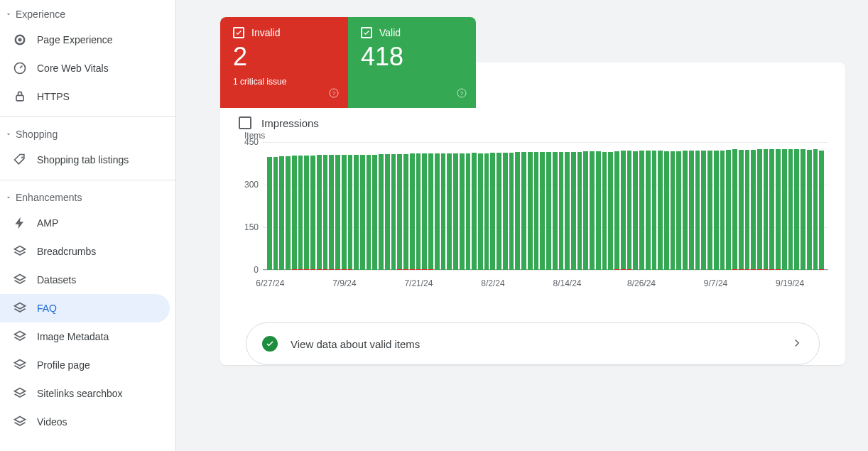 Image resolution: width=868 pixels, height=451 pixels. Describe the element at coordinates (85, 223) in the screenshot. I see `sidebar-item-amp: AMP` at that location.